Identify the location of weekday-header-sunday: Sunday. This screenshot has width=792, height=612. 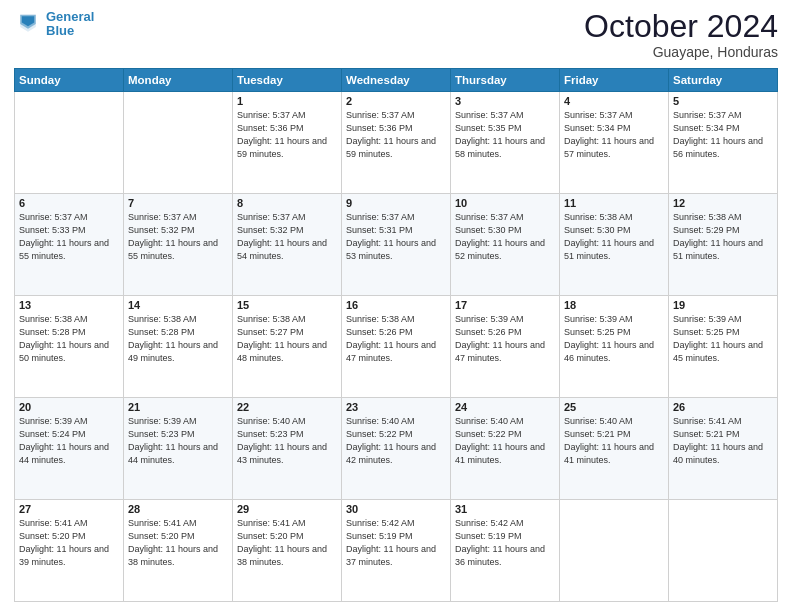
(70, 80).